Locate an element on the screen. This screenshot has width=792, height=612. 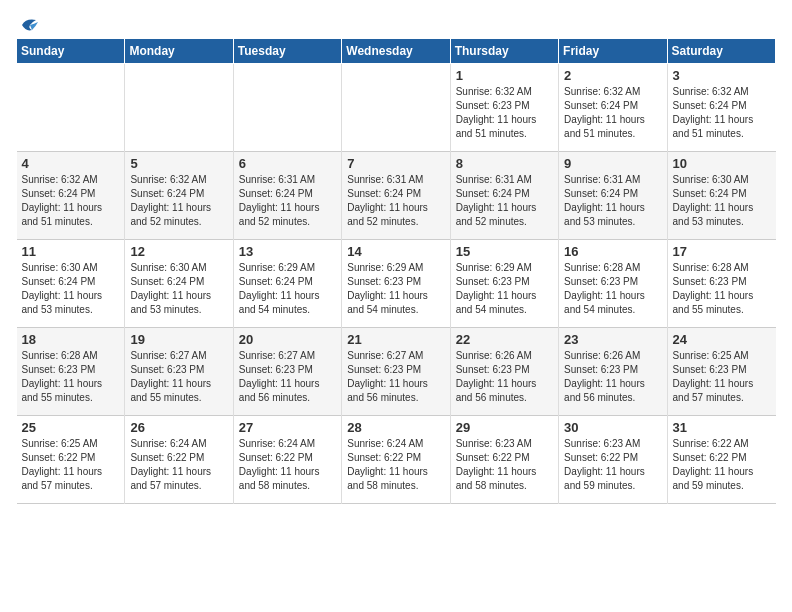
cell-sunrise: Sunrise: 6:27 AM is located at coordinates (385, 356).